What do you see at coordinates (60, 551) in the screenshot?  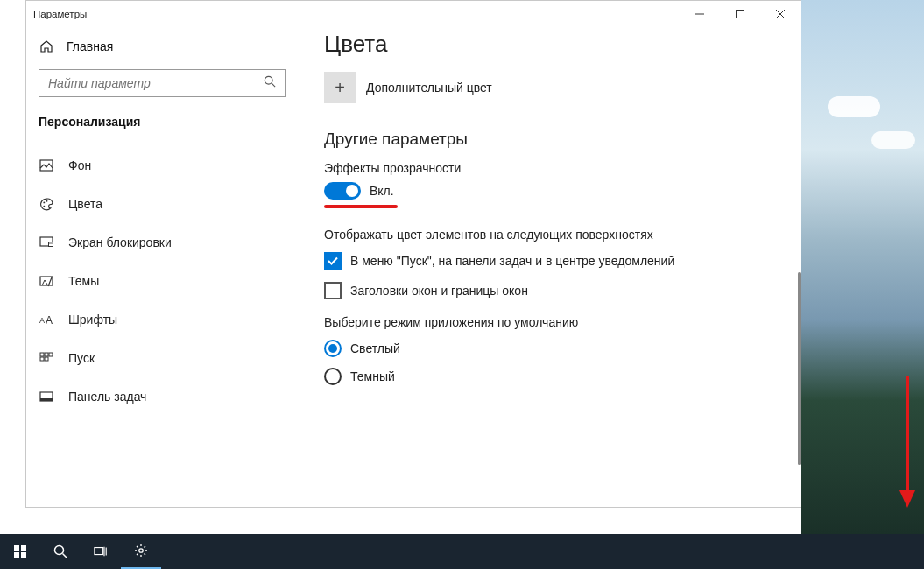 I see `taskbar-search-button` at bounding box center [60, 551].